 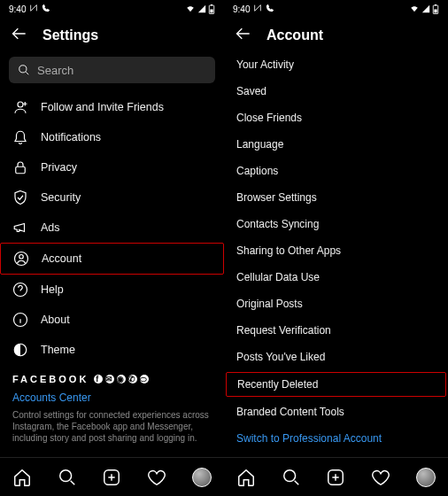 What do you see at coordinates (336, 304) in the screenshot?
I see `item-original-posts: Original Posts` at bounding box center [336, 304].